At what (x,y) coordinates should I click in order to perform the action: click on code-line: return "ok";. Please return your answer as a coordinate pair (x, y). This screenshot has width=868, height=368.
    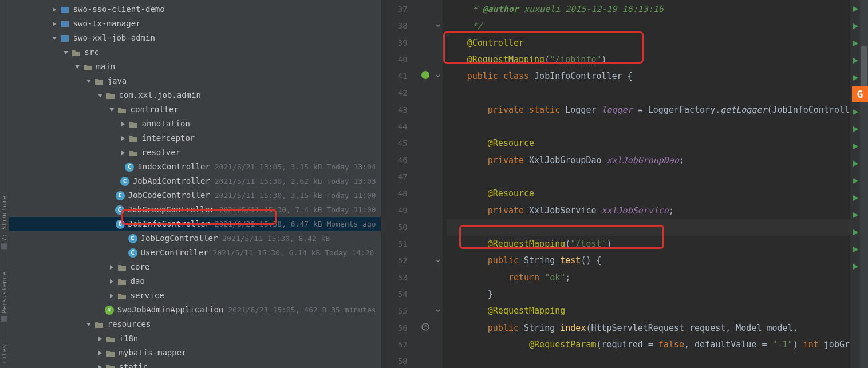
    Looking at the image, I should click on (648, 278).